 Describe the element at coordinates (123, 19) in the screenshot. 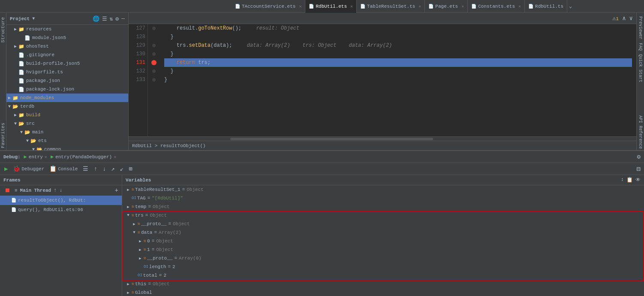

I see `project-icon-minus: —` at that location.